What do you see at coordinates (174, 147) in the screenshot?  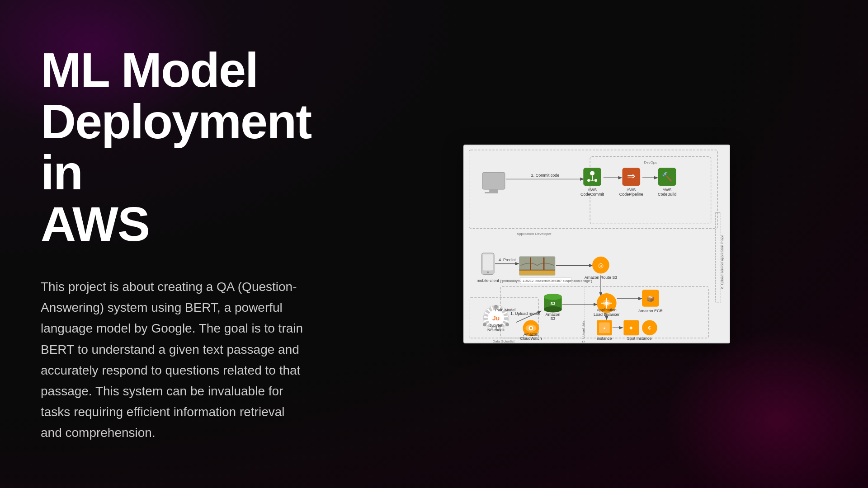 I see `slide-title: ML Model Deployment in AWS` at bounding box center [174, 147].